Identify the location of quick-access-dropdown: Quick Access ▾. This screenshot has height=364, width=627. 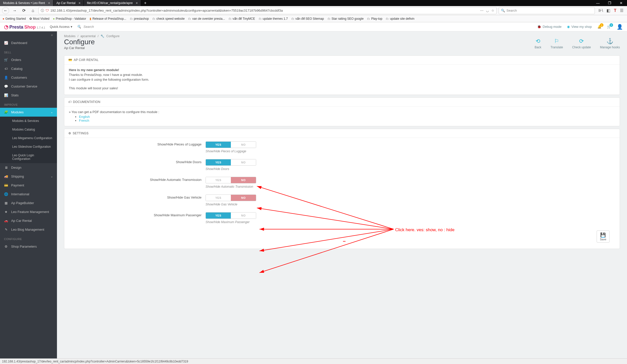
(61, 27).